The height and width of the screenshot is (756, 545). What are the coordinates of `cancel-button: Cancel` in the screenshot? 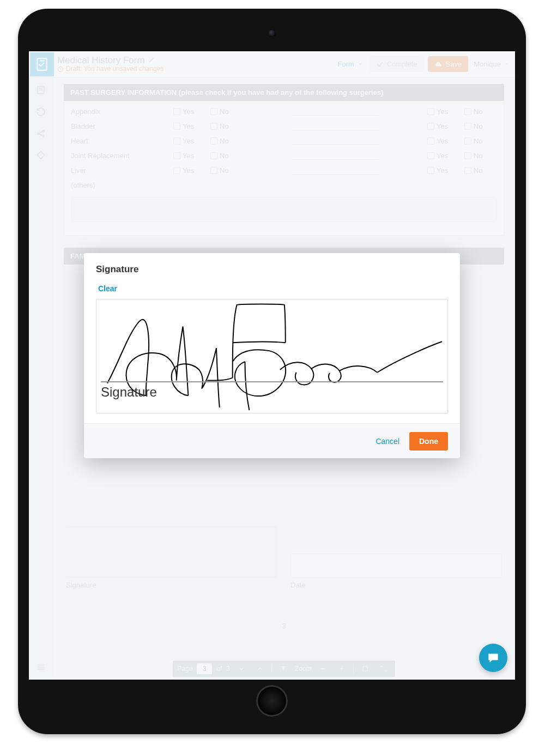 It's located at (387, 441).